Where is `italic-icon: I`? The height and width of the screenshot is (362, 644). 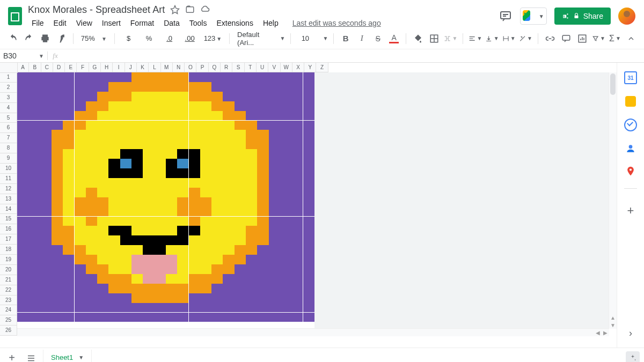 italic-icon: I is located at coordinates (362, 39).